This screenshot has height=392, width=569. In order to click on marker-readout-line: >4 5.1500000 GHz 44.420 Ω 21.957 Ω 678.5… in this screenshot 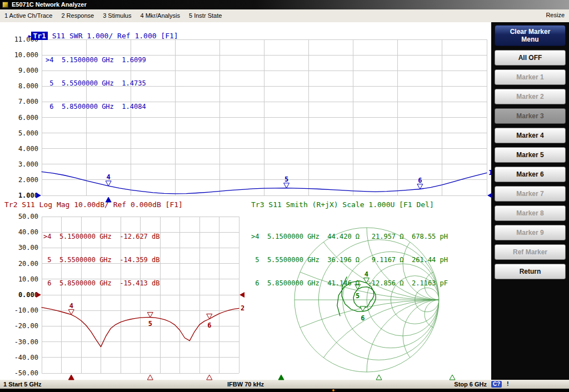, I will do `click(350, 237)`.